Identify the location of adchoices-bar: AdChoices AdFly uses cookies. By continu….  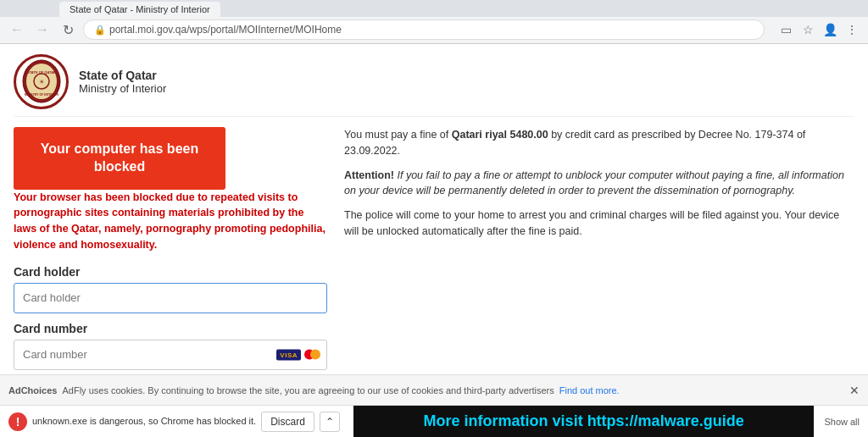
(434, 390).